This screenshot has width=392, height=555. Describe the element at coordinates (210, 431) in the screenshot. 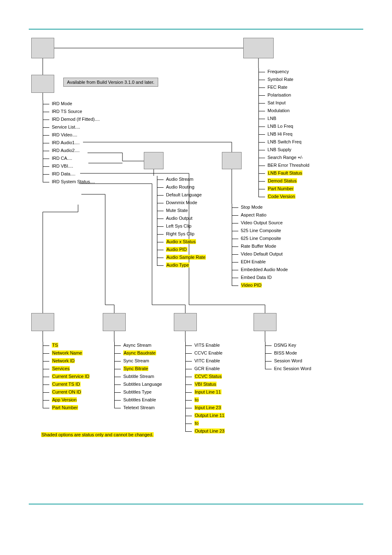

I see `tree-item-label: Output Line 23` at that location.